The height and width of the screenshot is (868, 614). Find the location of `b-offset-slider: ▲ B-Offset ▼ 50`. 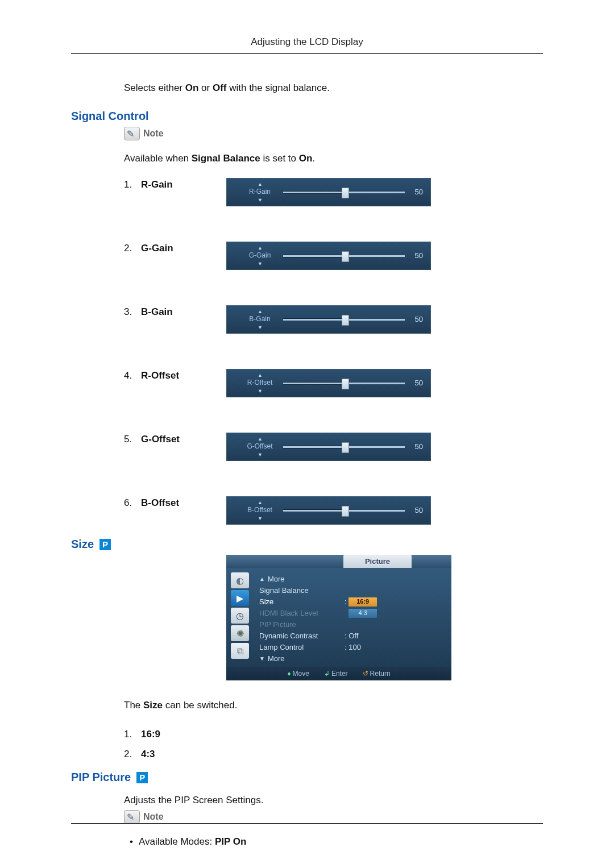

b-offset-slider: ▲ B-Offset ▼ 50 is located at coordinates (329, 510).